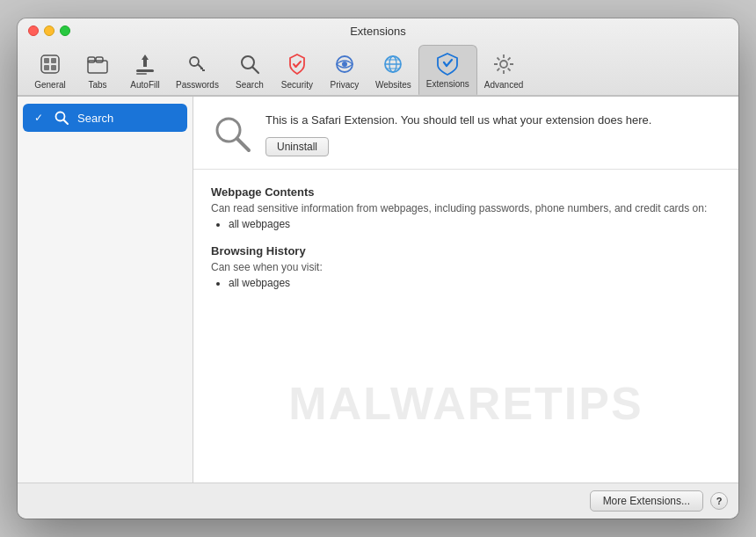 The width and height of the screenshot is (756, 537). Describe the element at coordinates (345, 84) in the screenshot. I see `privacy-label: Privacy` at that location.